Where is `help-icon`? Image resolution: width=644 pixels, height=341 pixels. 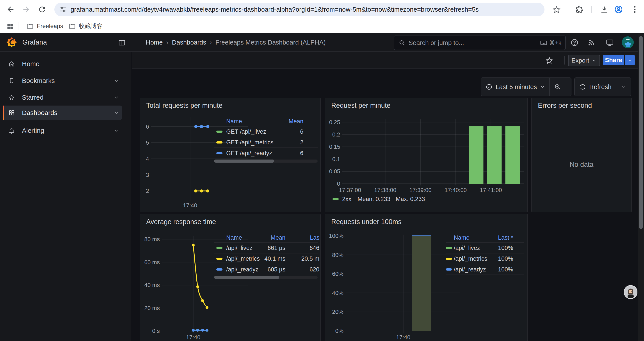
help-icon is located at coordinates (574, 43).